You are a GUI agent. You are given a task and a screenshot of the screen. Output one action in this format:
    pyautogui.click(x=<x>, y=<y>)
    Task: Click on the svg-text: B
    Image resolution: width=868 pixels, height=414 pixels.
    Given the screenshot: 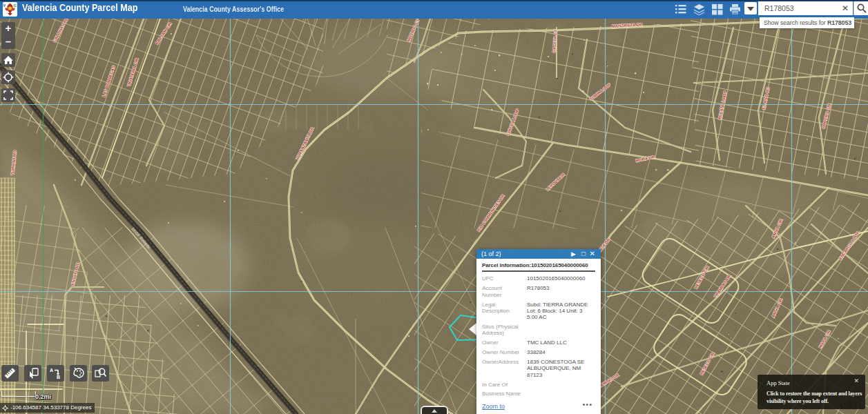 What is the action you would take?
    pyautogui.click(x=58, y=377)
    